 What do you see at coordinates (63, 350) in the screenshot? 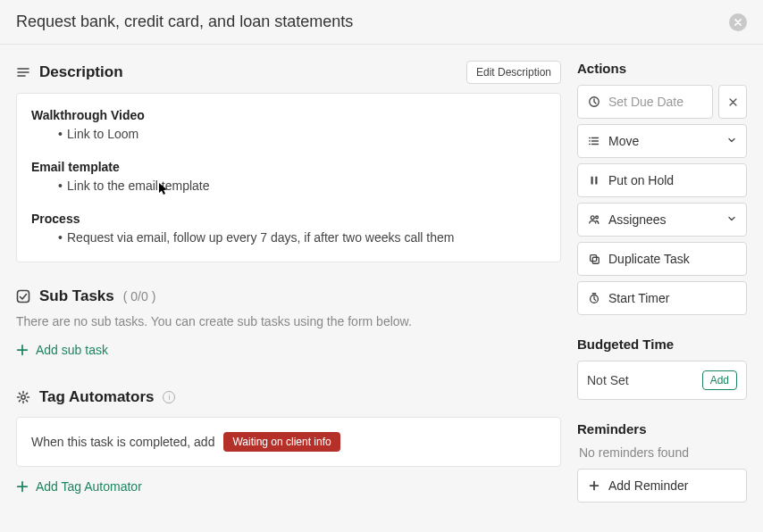
I see `add-subtask-button: Add sub task` at bounding box center [63, 350].